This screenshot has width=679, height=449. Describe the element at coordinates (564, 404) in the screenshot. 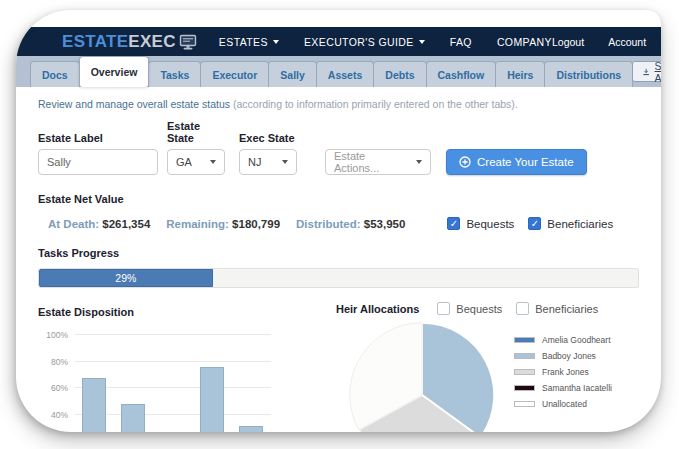

I see `legend-label: Unallocated` at that location.